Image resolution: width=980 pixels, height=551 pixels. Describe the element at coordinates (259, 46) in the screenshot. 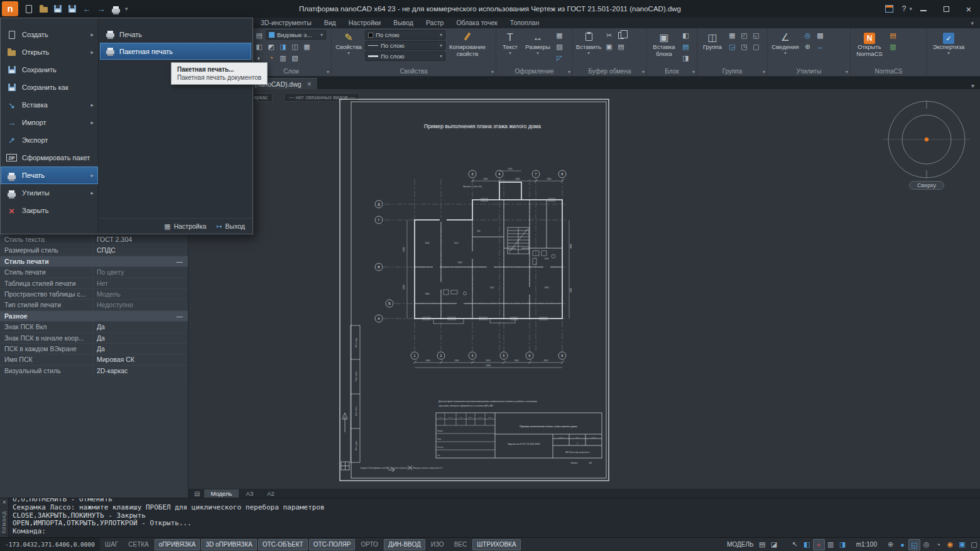

I see `layer-off-icon: ◧` at that location.